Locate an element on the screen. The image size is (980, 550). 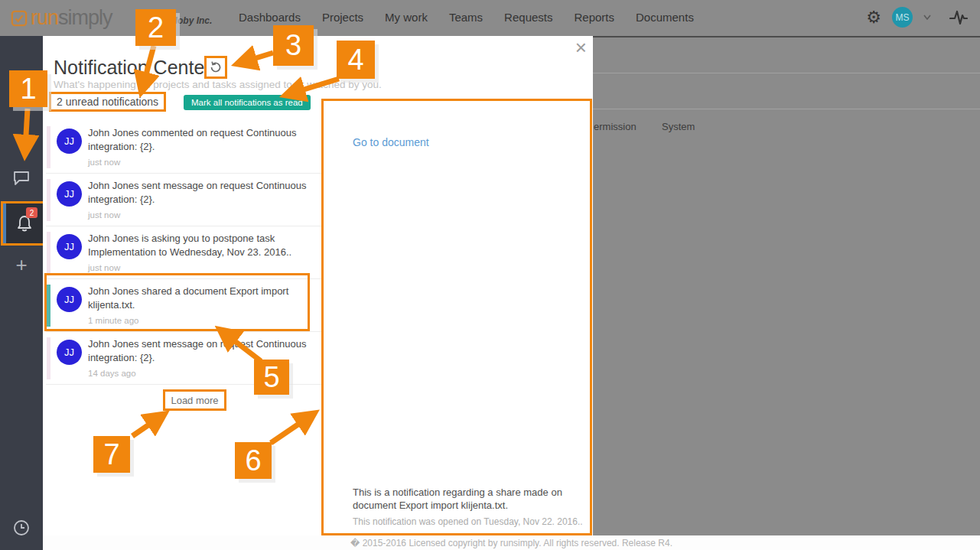
logo-text-run: run is located at coordinates (44, 18).